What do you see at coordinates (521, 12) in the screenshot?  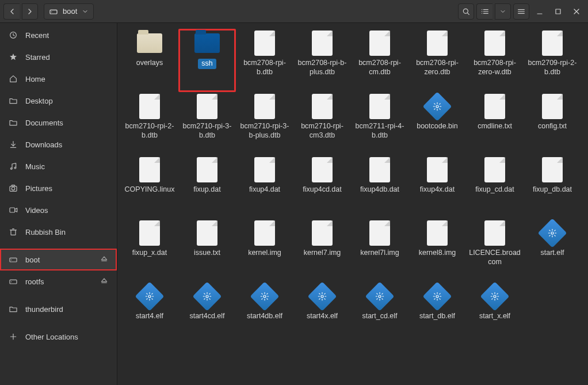 I see `hamburger-menu-button` at bounding box center [521, 12].